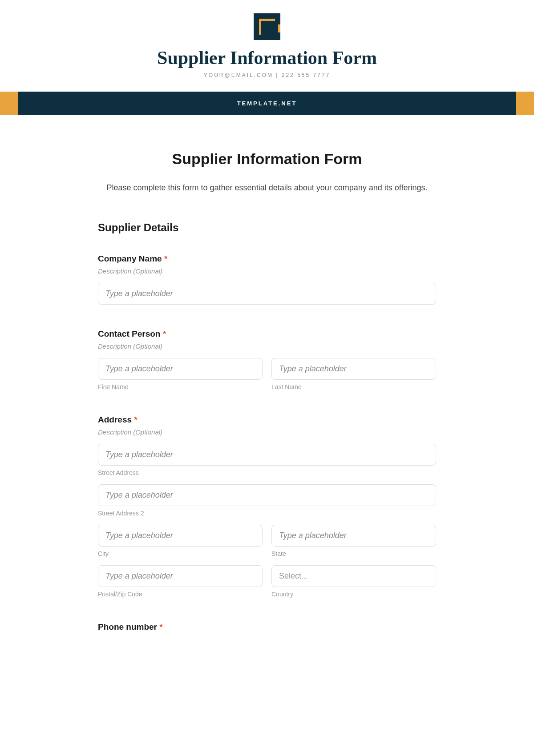  I want to click on header-contact: YOUR@EMAIL.COM | 222 555 7777, so click(267, 75).